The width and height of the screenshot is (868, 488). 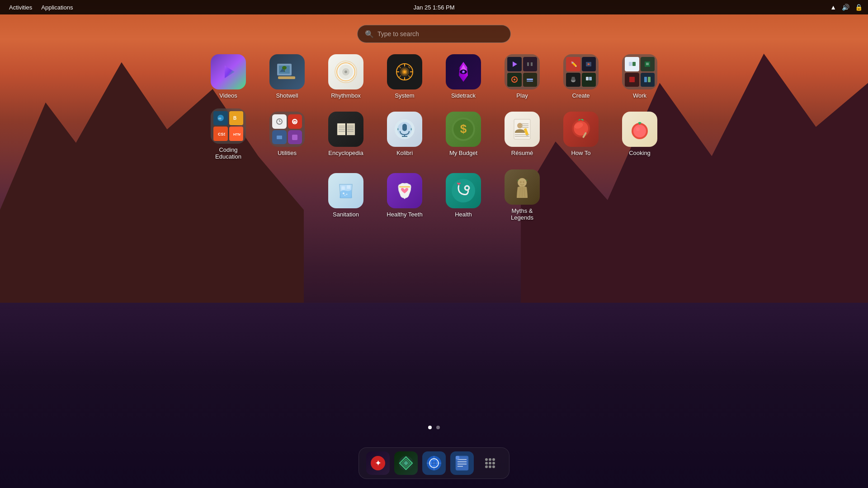 I want to click on app-work-folder: Work, so click(x=640, y=77).